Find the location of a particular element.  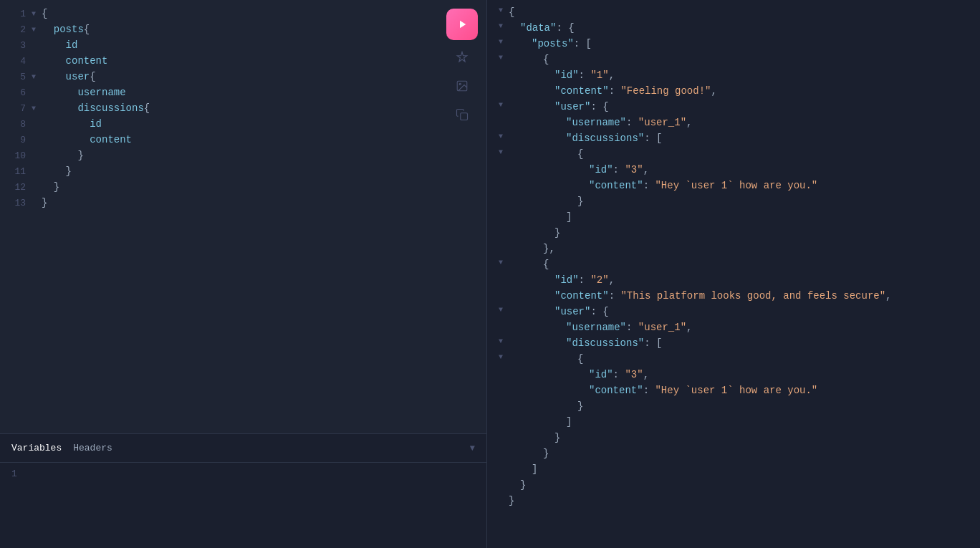

sparkle-icon is located at coordinates (462, 57).